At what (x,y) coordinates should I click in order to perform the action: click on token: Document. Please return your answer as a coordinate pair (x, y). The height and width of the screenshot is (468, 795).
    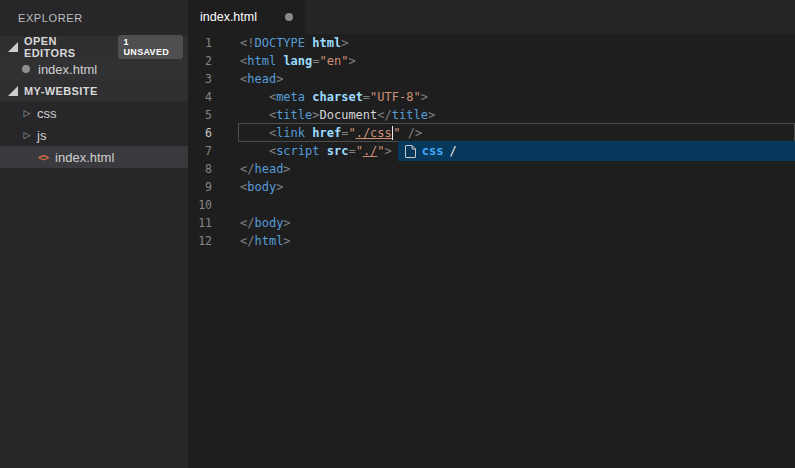
    Looking at the image, I should click on (349, 115).